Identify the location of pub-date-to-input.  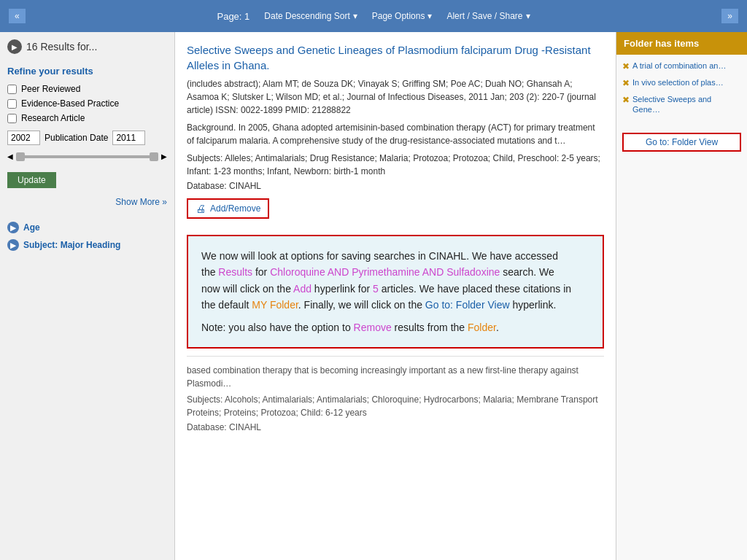
(128, 138).